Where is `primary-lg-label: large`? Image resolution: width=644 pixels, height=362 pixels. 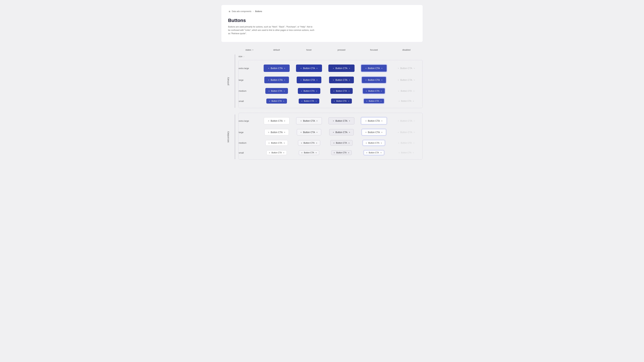
primary-lg-label: large is located at coordinates (250, 80).